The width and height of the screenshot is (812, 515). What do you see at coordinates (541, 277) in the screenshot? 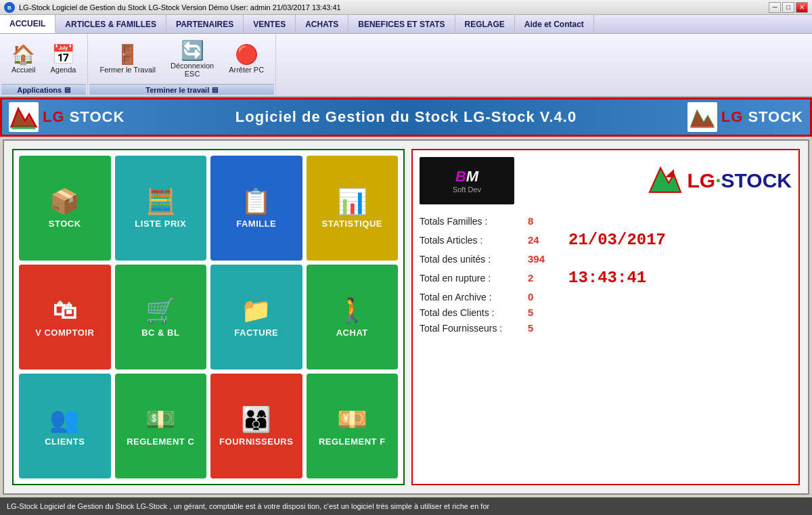
I see `stat-value-3: 2` at bounding box center [541, 277].